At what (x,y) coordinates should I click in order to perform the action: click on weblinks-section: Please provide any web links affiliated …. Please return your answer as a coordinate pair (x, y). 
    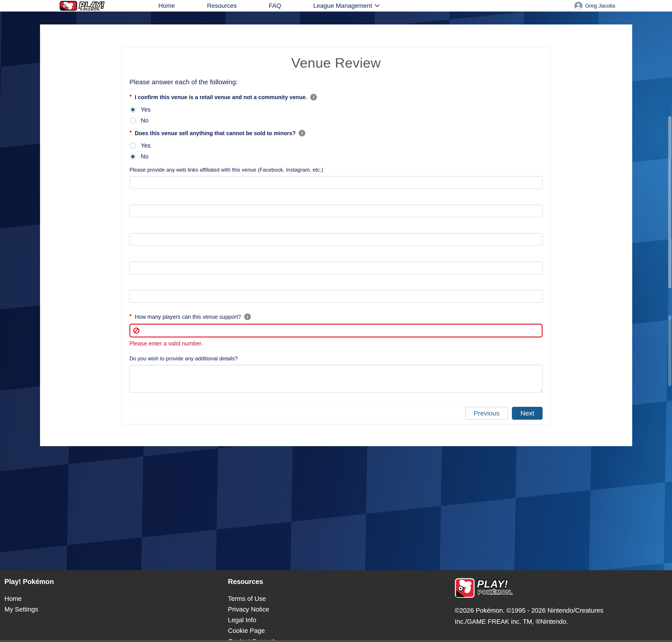
    Looking at the image, I should click on (336, 235).